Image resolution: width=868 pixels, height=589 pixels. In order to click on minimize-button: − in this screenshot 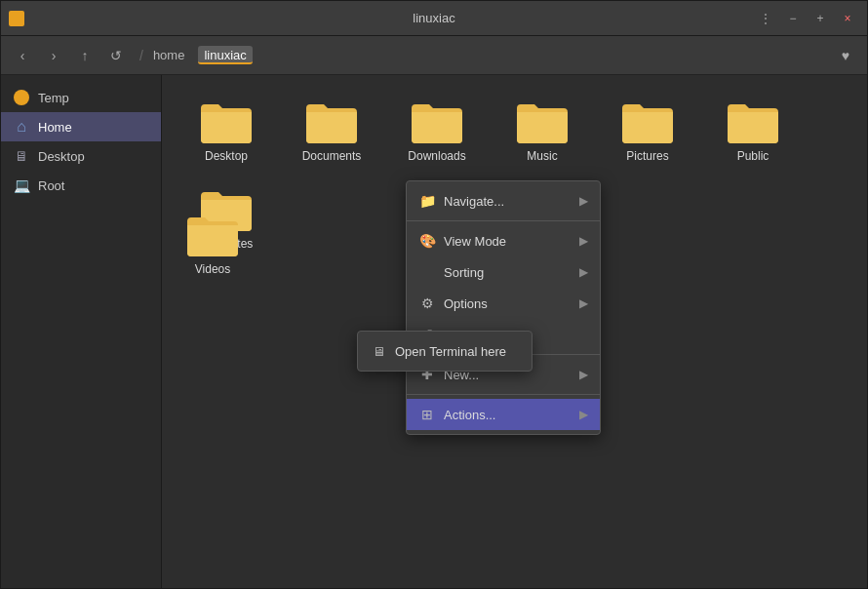, I will do `click(793, 19)`.